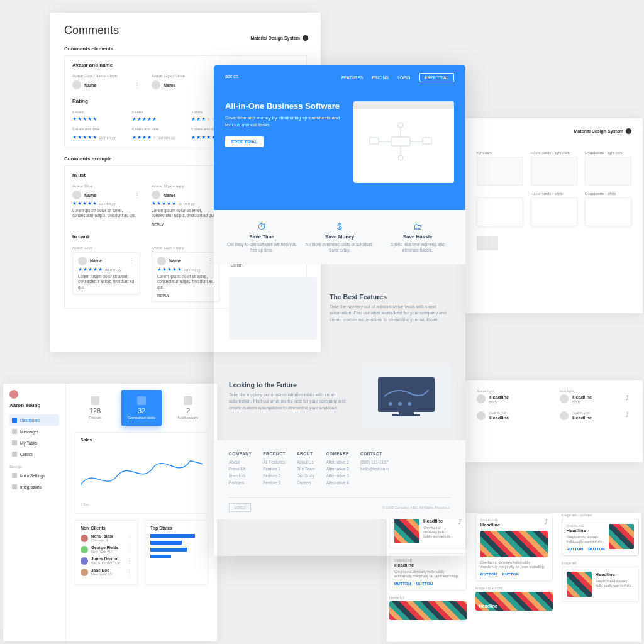 Image resolution: width=644 pixels, height=644 pixels. What do you see at coordinates (95, 408) in the screenshot?
I see `stat-friends: 128Friends` at bounding box center [95, 408].